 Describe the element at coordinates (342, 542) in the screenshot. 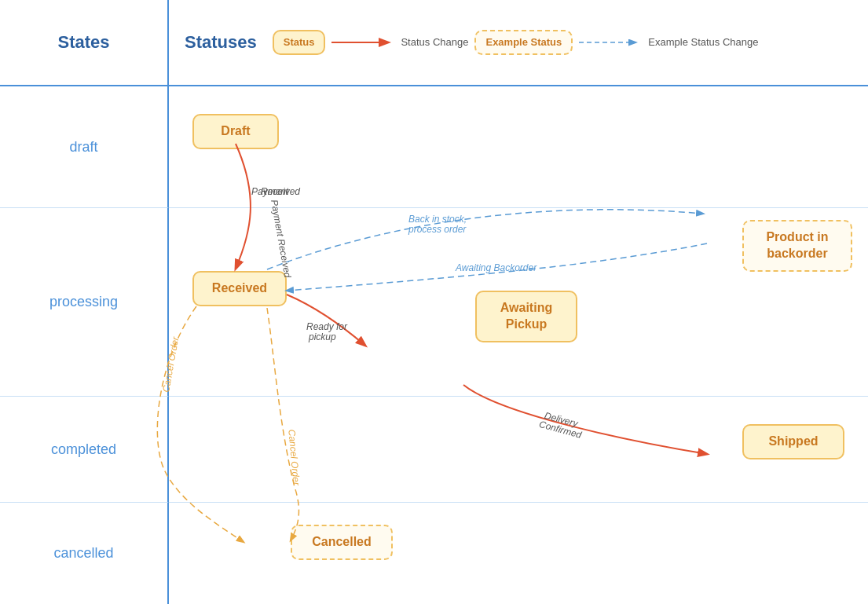

I see `status-box-cancelled: Cancelled` at that location.